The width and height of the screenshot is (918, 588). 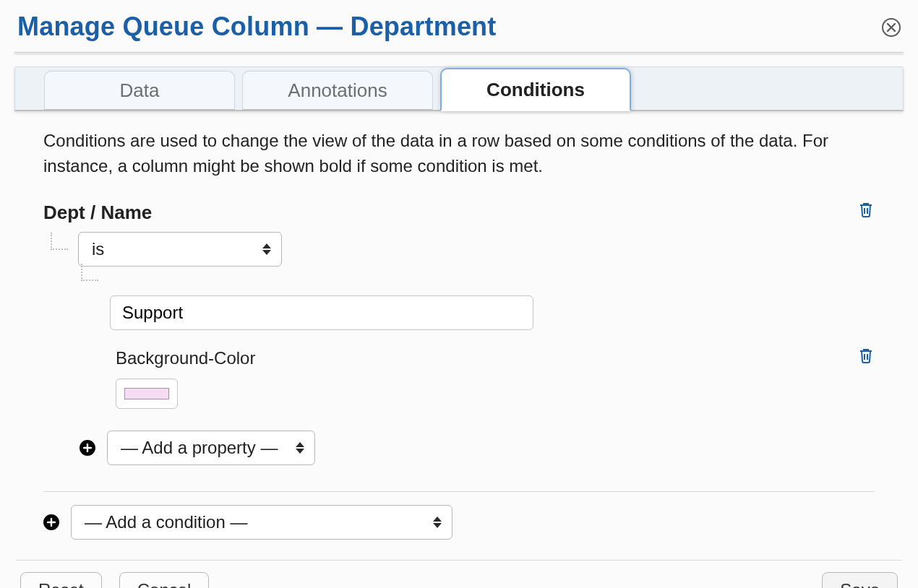 I want to click on operator-value: is, so click(x=98, y=250).